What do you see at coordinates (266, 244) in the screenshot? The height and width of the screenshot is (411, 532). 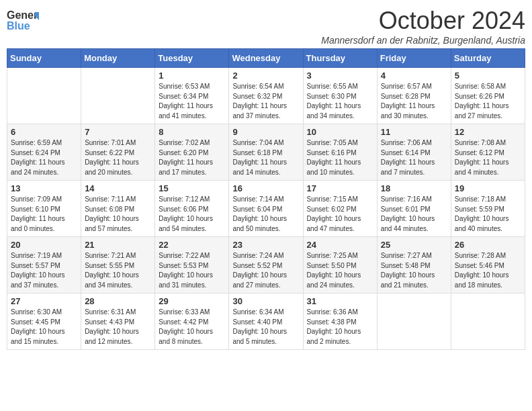 I see `day-number: 23` at bounding box center [266, 244].